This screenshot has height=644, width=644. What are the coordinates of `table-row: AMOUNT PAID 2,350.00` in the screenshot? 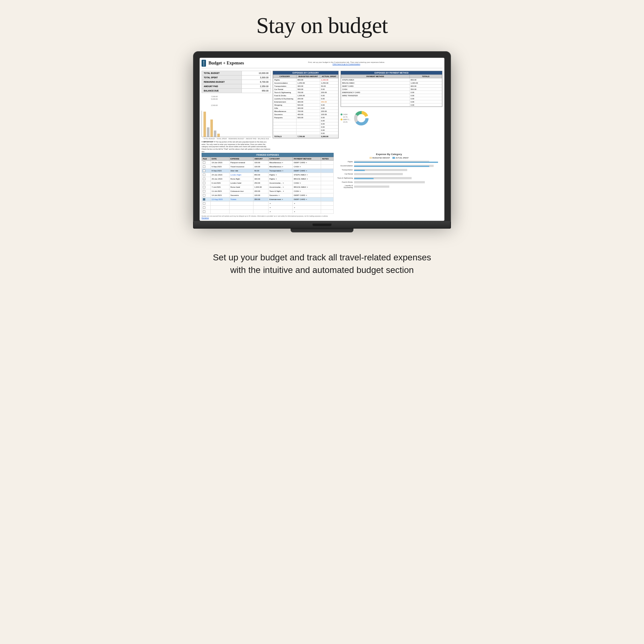 It's located at (236, 87).